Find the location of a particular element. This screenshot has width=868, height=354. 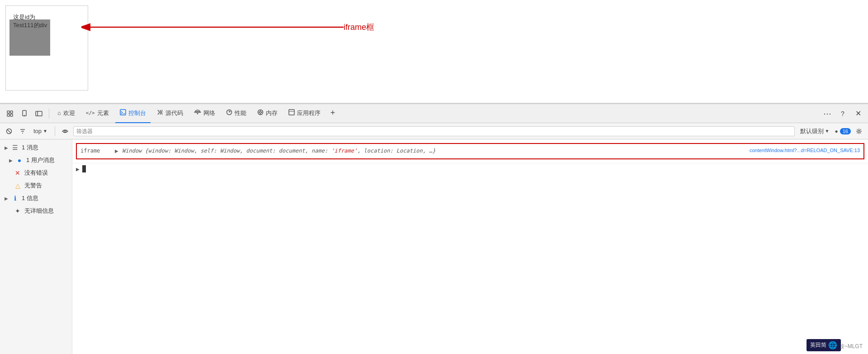

devtools-more-btn: ⋯ is located at coordinates (827, 114).